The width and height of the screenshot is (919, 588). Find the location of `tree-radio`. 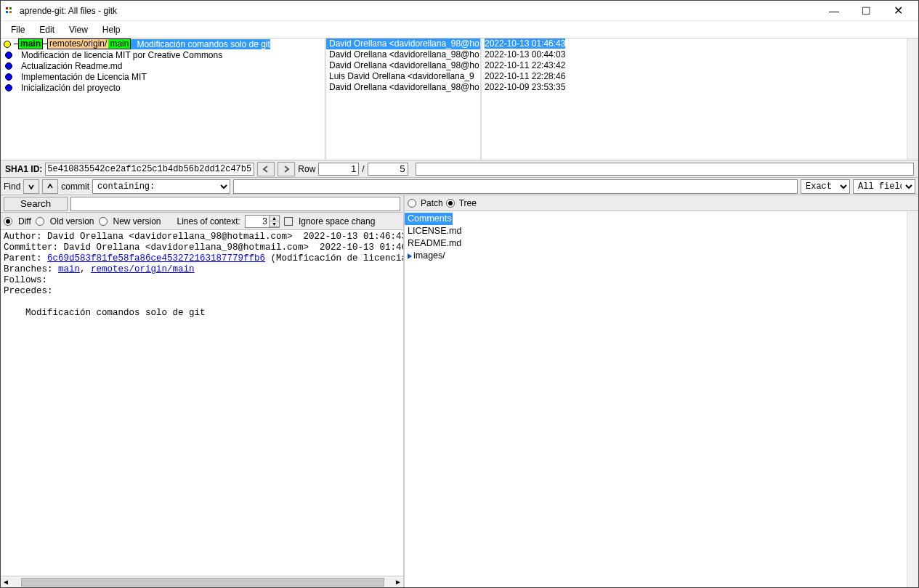

tree-radio is located at coordinates (450, 203).